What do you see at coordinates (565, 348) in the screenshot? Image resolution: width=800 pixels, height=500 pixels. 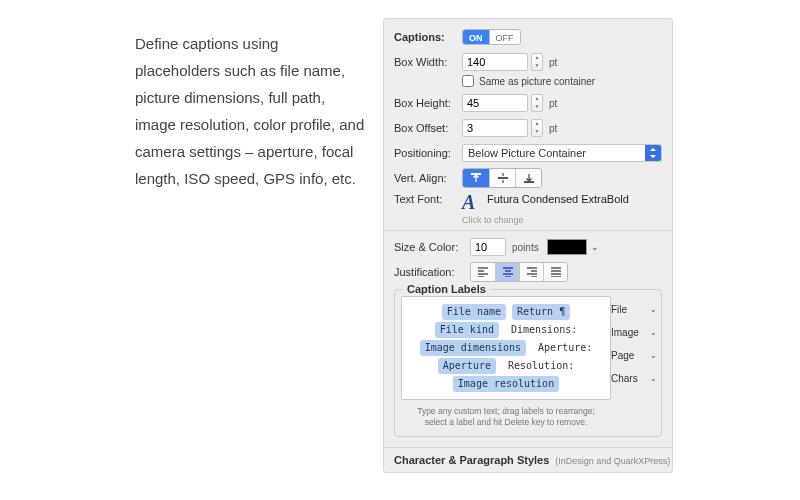 I see `caption-static-text: Aperture:` at bounding box center [565, 348].